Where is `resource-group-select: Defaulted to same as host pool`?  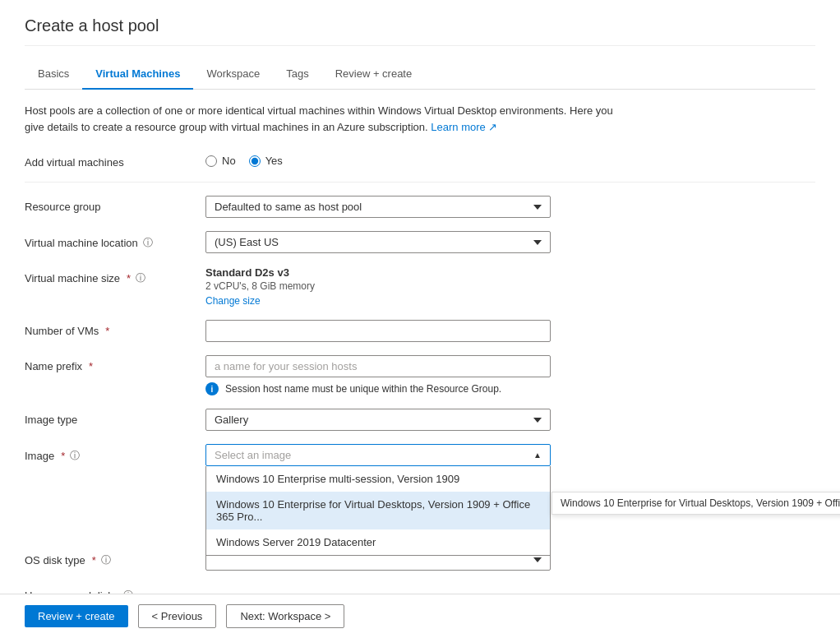
resource-group-select: Defaulted to same as host pool is located at coordinates (378, 207).